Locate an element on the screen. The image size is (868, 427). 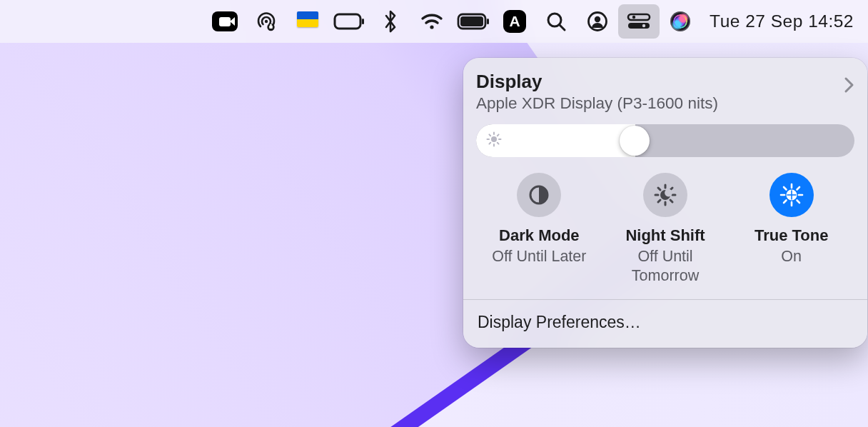
brightness-low-icon is located at coordinates (494, 141).